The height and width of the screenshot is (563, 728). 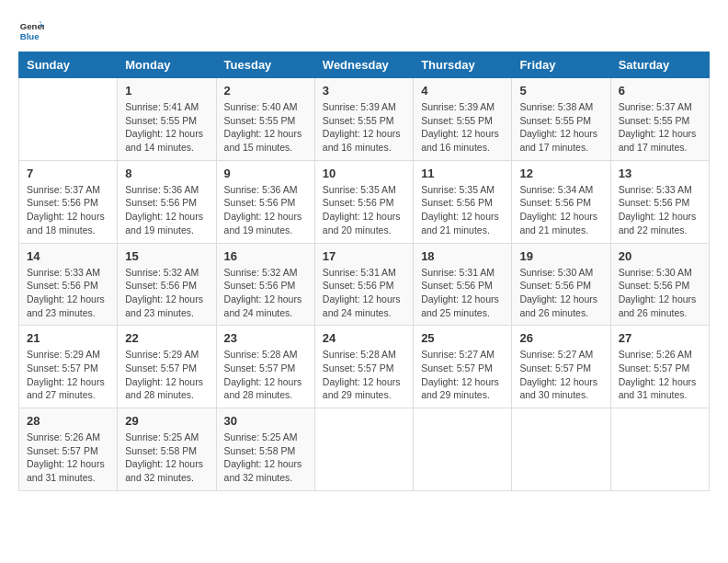 I want to click on day-detail: Sunrise: 5:31 AM Sunset: 5:56 PM Dayligh…, so click(x=364, y=293).